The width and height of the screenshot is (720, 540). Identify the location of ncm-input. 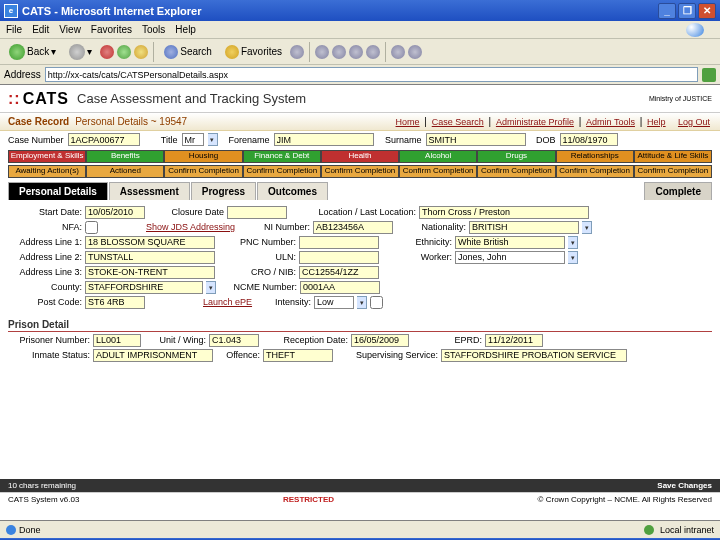
(340, 288).